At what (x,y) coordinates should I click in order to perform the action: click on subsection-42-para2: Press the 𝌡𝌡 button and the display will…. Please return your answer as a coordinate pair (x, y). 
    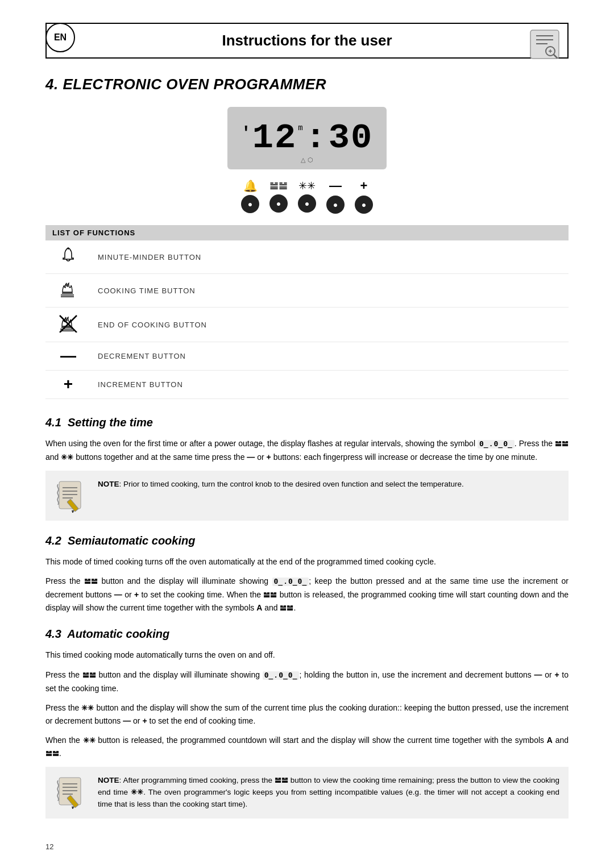
    Looking at the image, I should click on (307, 595).